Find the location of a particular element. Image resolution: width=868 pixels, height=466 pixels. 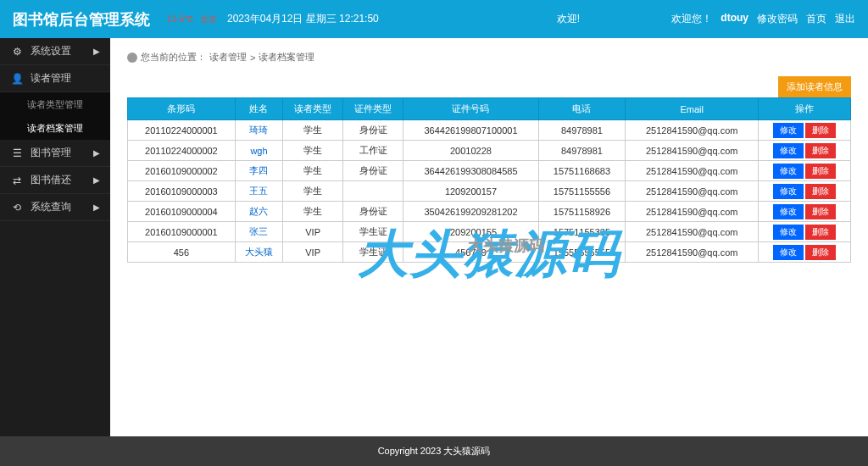

location-icon is located at coordinates (132, 58).